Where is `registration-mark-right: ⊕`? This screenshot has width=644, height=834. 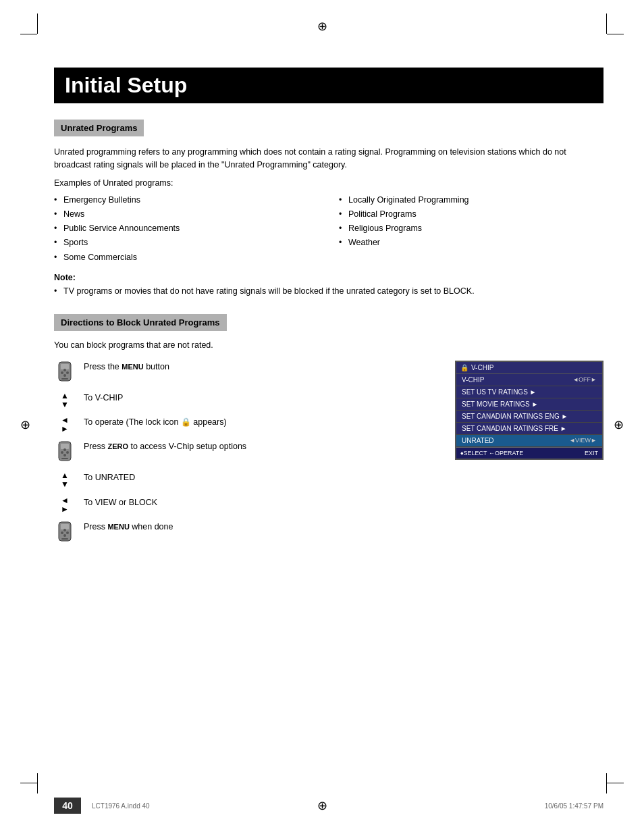
registration-mark-right: ⊕ is located at coordinates (618, 425).